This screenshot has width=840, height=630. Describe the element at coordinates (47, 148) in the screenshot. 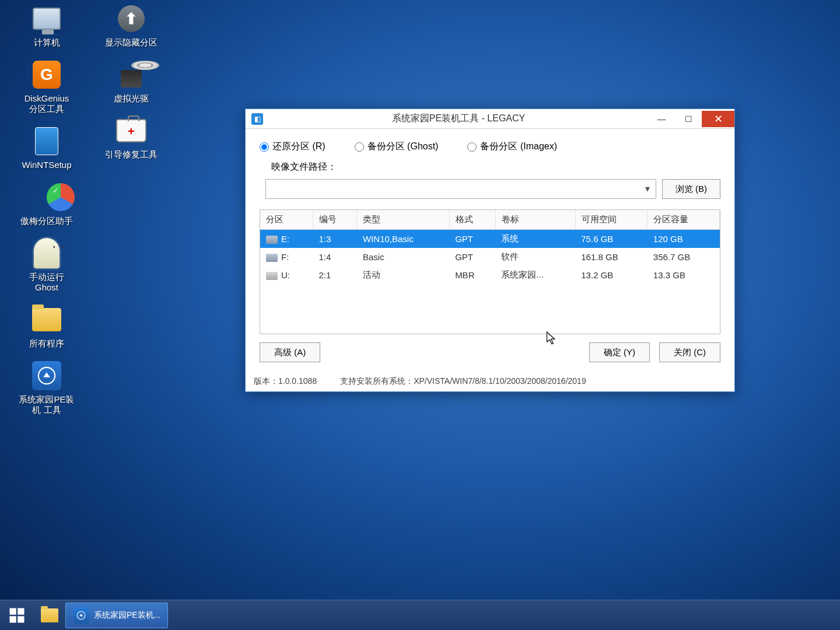

I see `icon-winntsetup: WinNTSetup` at that location.